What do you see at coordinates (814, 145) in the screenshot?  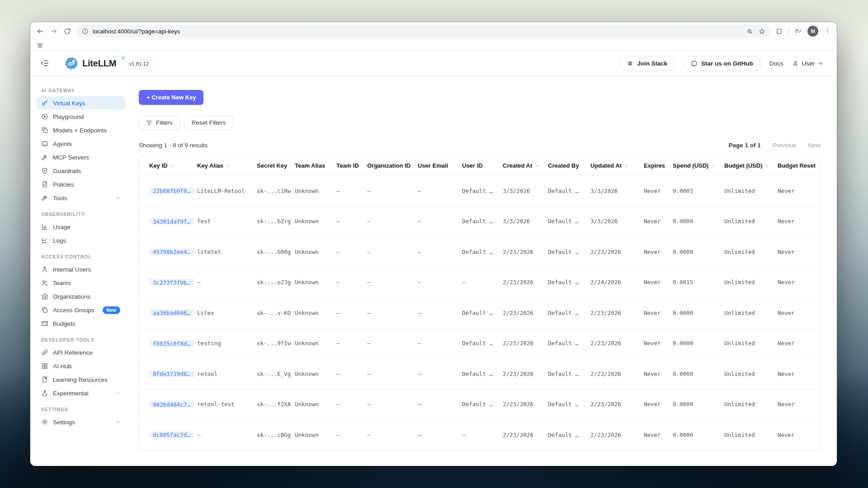 I see `next-page-button: Next` at bounding box center [814, 145].